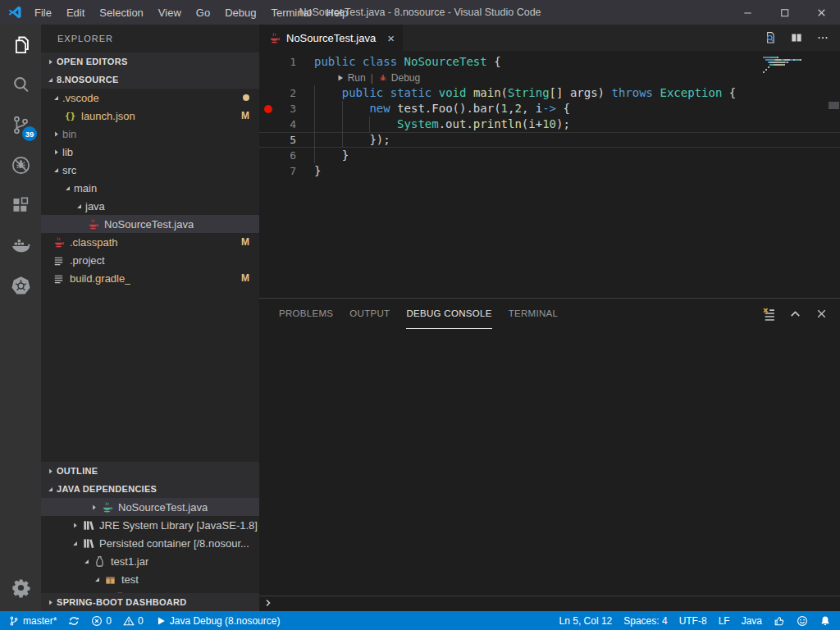 Image resolution: width=840 pixels, height=630 pixels. What do you see at coordinates (645, 620) in the screenshot?
I see `indentation: Spaces: 4` at bounding box center [645, 620].